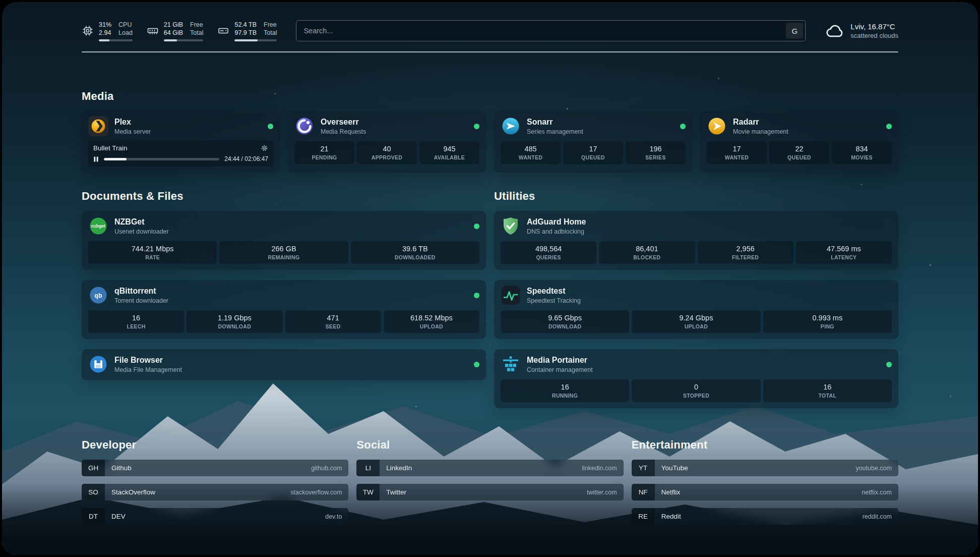  What do you see at coordinates (800, 157) in the screenshot?
I see `stat-label: QUEUED` at bounding box center [800, 157].